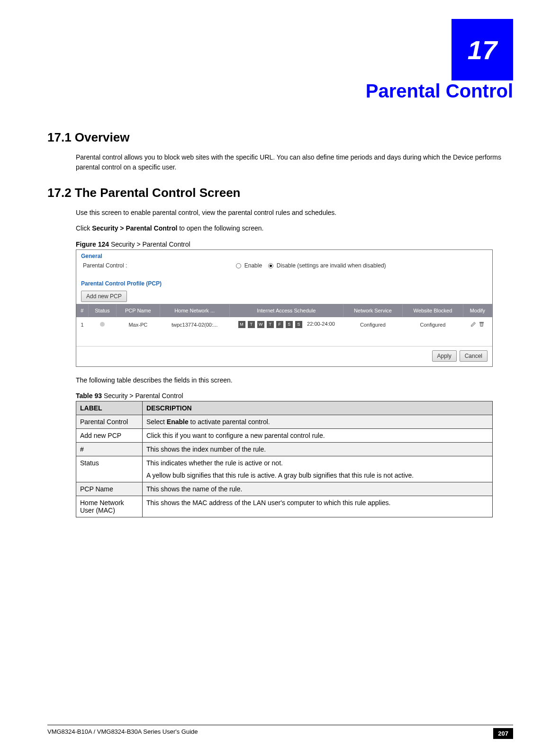 This screenshot has height=756, width=551. I want to click on enable-radio, so click(239, 266).